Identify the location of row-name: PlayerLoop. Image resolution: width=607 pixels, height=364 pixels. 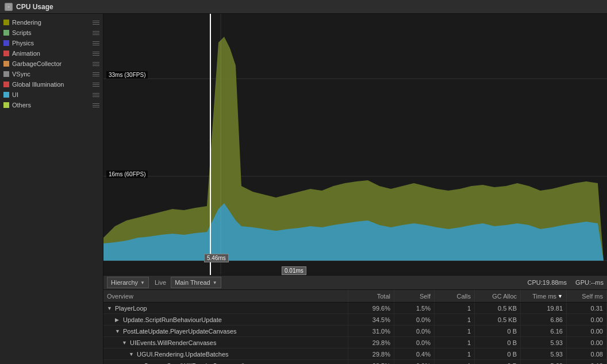
(131, 308).